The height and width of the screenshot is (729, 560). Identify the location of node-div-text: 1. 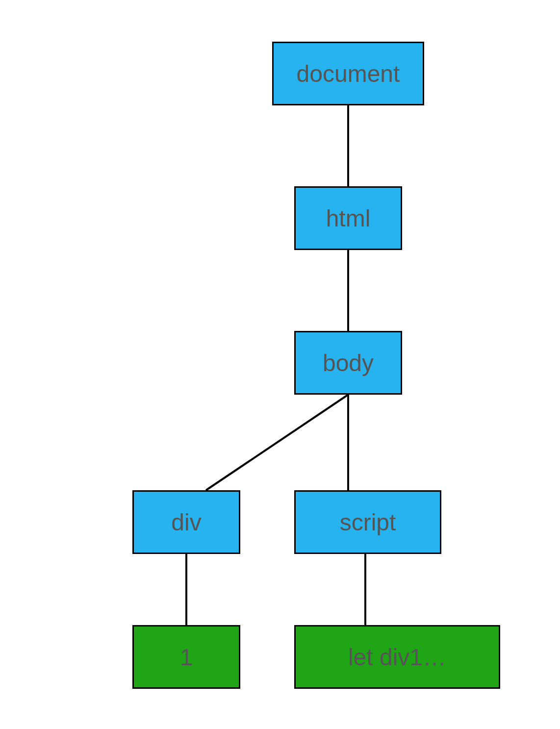
(186, 657).